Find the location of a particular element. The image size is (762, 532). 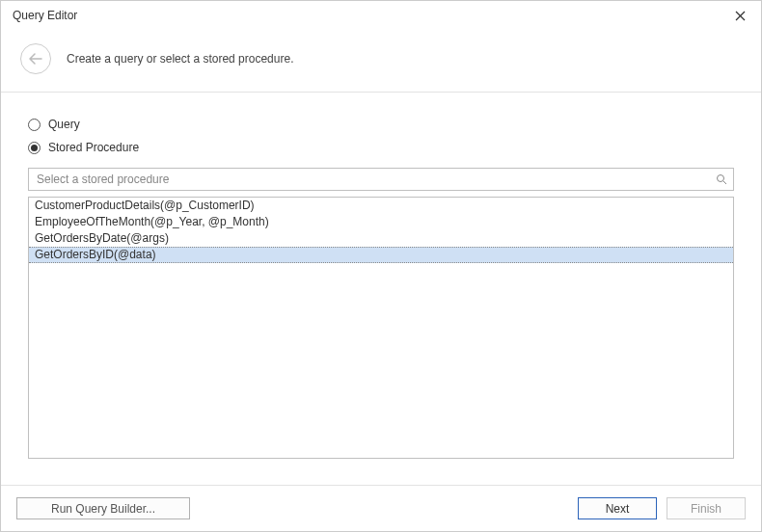

back-button is located at coordinates (36, 59).